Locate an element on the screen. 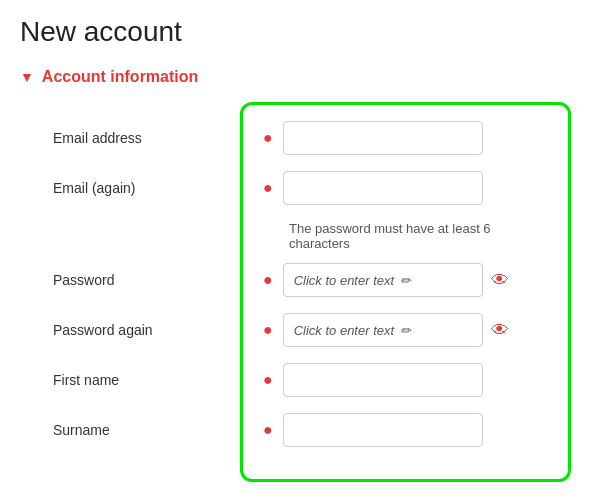 This screenshot has height=500, width=591. password-click-text: Click to enter text is located at coordinates (344, 280).